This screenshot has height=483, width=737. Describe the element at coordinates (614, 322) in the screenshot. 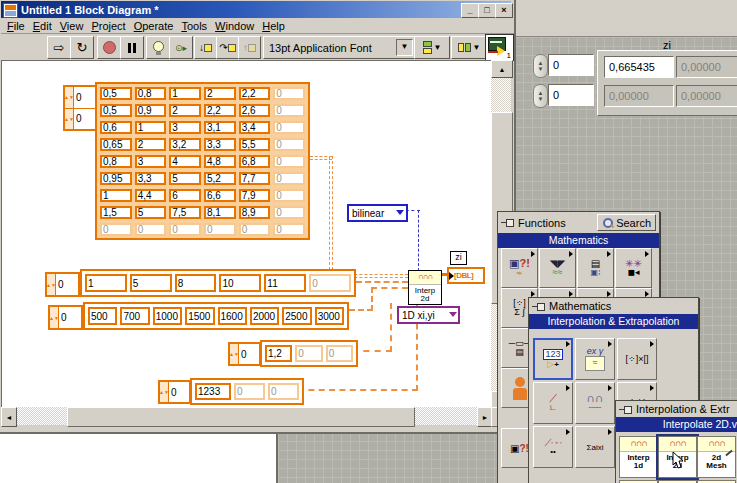

I see `mathematics-palette-header: Interpolation & Extrapolation` at that location.